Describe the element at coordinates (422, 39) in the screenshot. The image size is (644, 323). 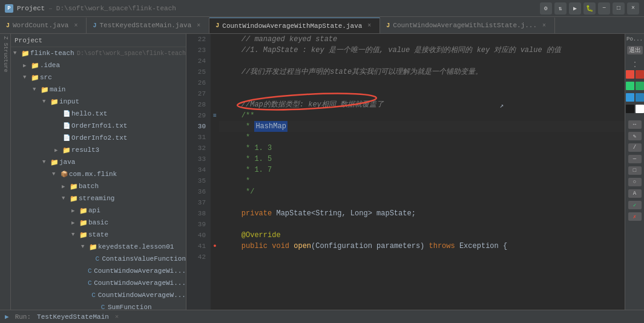
I see `code-line-22: // managed keyed state` at that location.